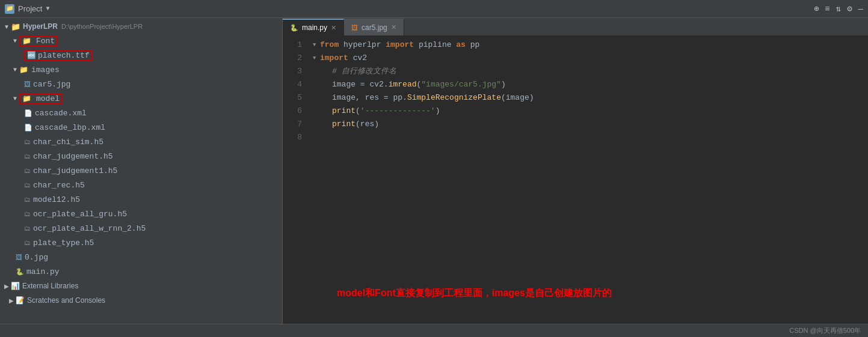 The width and height of the screenshot is (868, 337). What do you see at coordinates (141, 185) in the screenshot?
I see `char-rec-item: 🗂 char_rec.h5` at bounding box center [141, 185].